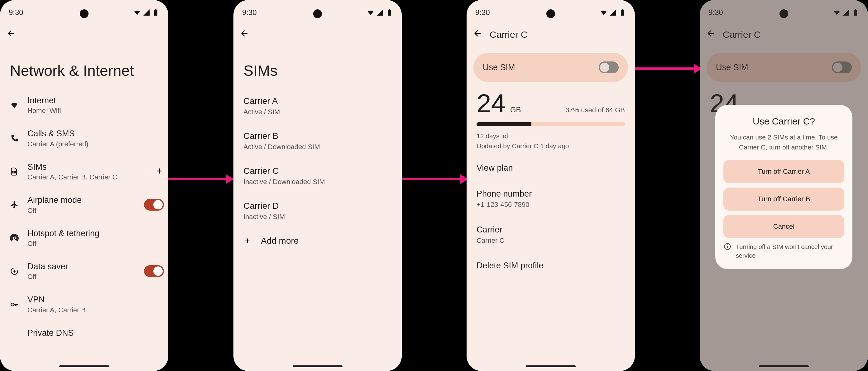 The height and width of the screenshot is (371, 868). I want to click on sim-status: Active / SIM, so click(317, 112).